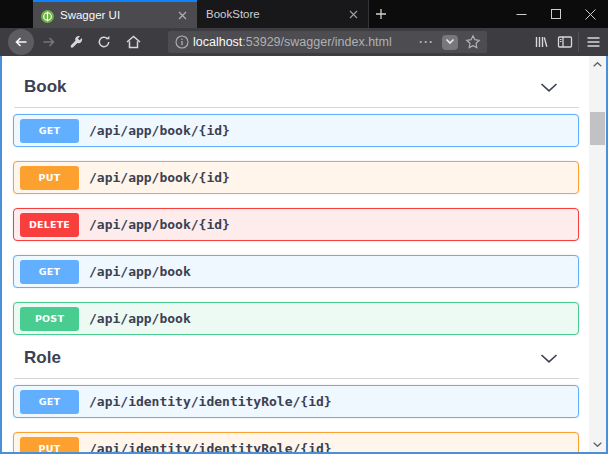 This screenshot has height=454, width=608. Describe the element at coordinates (50, 225) in the screenshot. I see `method-badge: DELETE` at that location.